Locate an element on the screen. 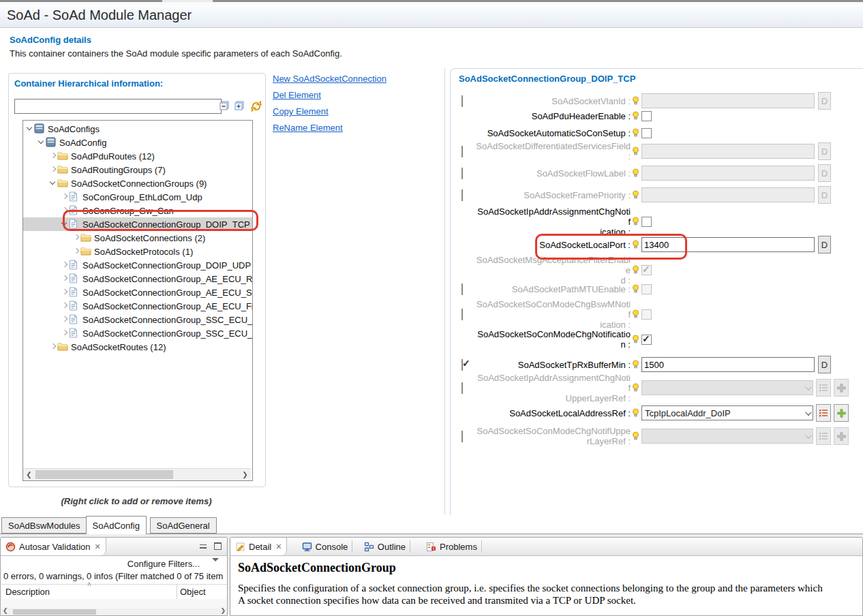 The width and height of the screenshot is (863, 616). tree-item-soadsocketconnectiongroup-ae-ecu-rad: SoAdSocketConnectionGroup_AE_ECU_Rad is located at coordinates (138, 279).